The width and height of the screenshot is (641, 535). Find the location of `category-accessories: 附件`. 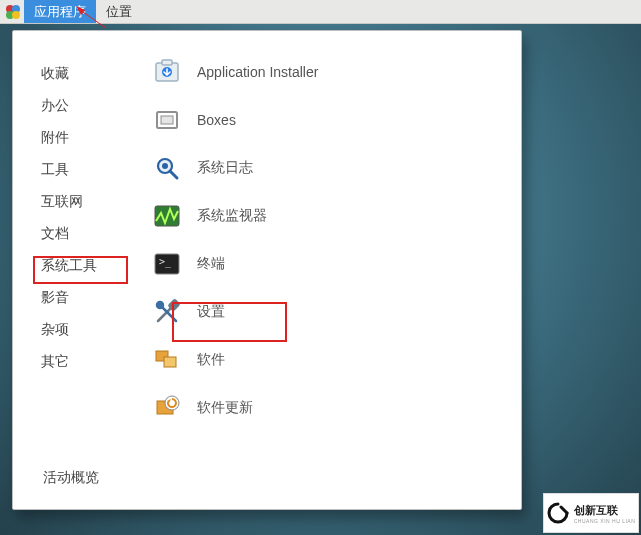

category-accessories: 附件 is located at coordinates (96, 138).